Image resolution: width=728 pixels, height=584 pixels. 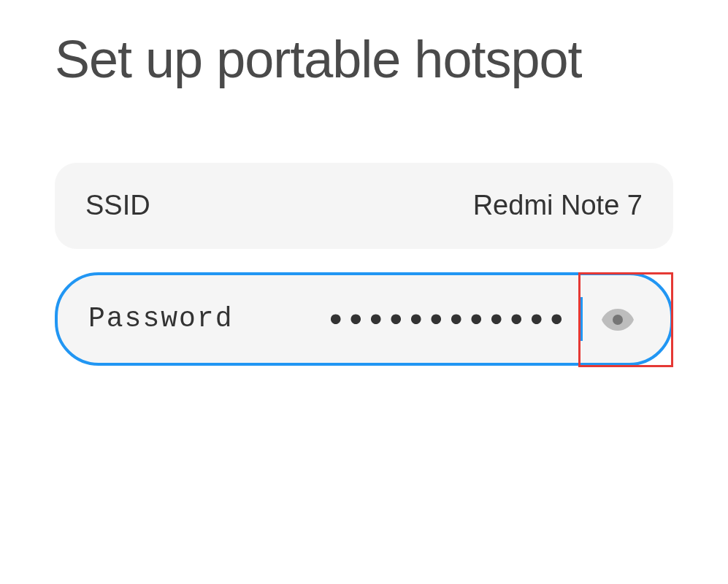 I want to click on password-input: ••••••••••••, so click(x=405, y=319).